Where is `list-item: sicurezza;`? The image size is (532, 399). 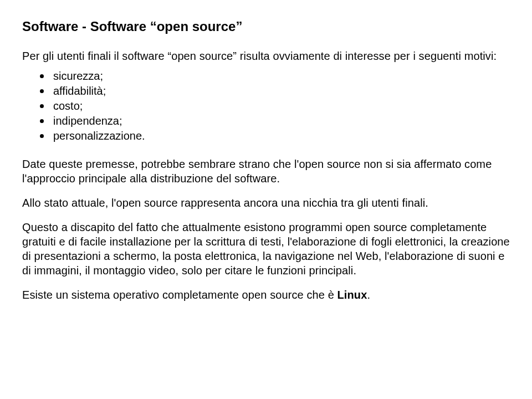 list-item: sicurezza; is located at coordinates (266, 76).